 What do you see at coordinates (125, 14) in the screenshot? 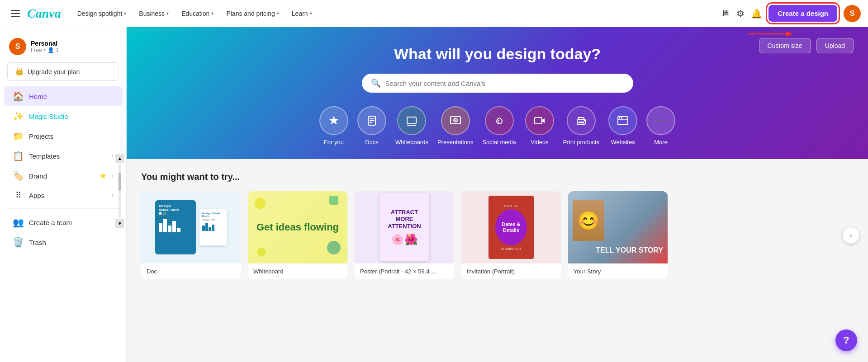
I see `chevron-down-icon: ▾` at bounding box center [125, 14].